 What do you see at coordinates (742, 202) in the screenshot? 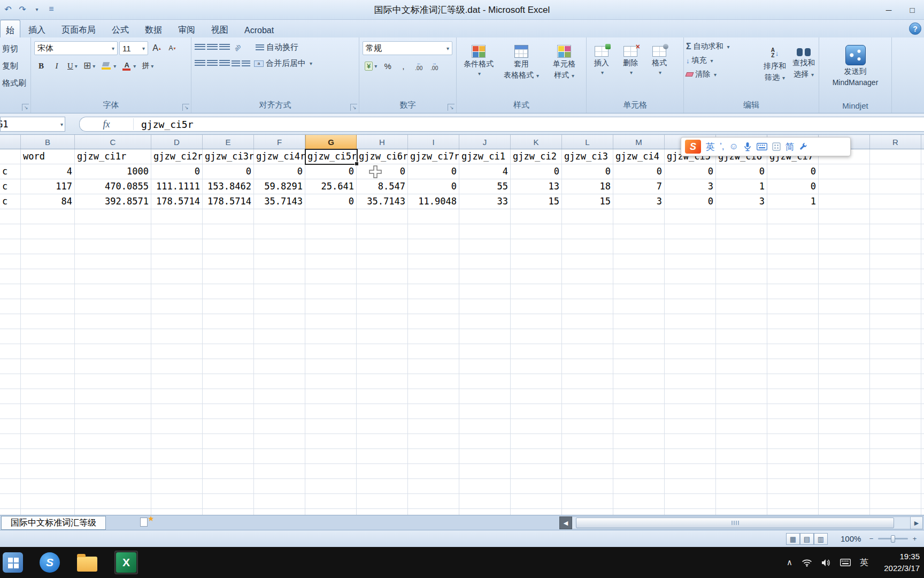
I see `cell: 3` at bounding box center [742, 202].